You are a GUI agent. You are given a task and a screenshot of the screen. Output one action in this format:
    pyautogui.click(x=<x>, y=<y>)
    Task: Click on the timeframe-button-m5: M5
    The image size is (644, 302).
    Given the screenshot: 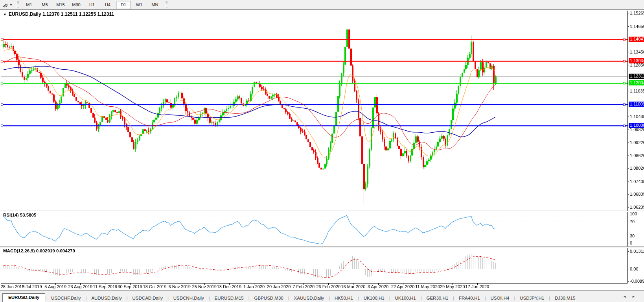 What is the action you would take?
    pyautogui.click(x=45, y=5)
    